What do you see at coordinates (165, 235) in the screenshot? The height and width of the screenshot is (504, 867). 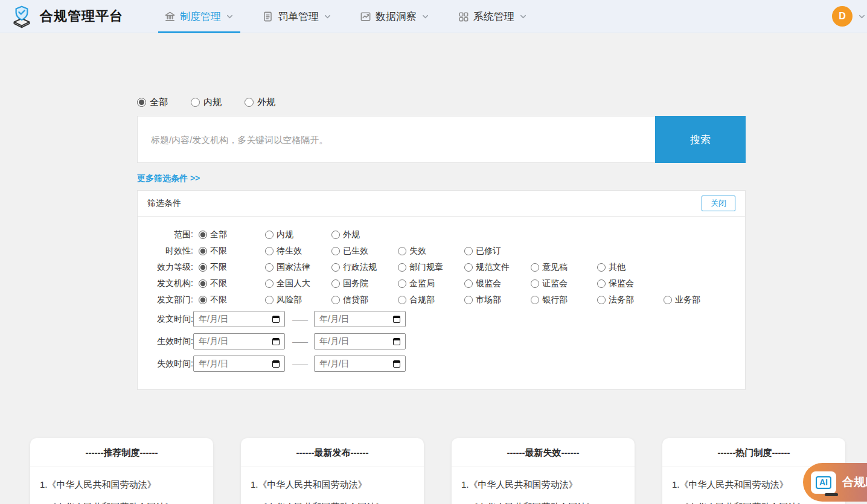 I see `filter-row-label: 范围:` at bounding box center [165, 235].